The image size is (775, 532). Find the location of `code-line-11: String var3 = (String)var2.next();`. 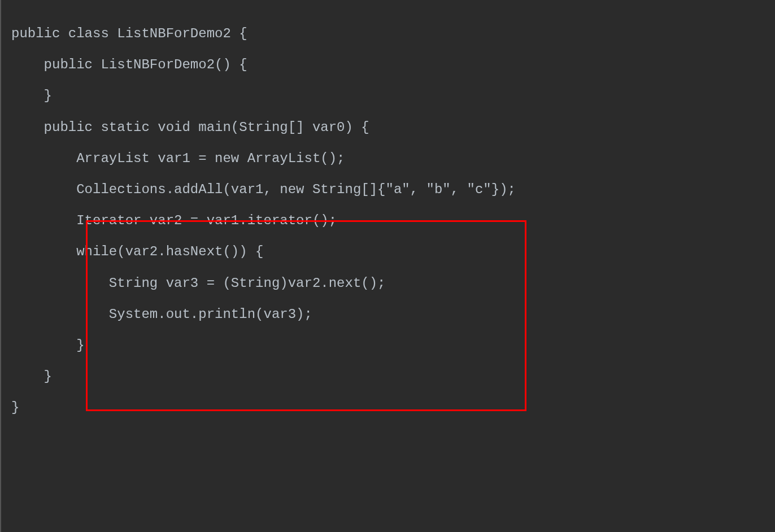

code-line-11: String var3 = (String)var2.next(); is located at coordinates (393, 284).